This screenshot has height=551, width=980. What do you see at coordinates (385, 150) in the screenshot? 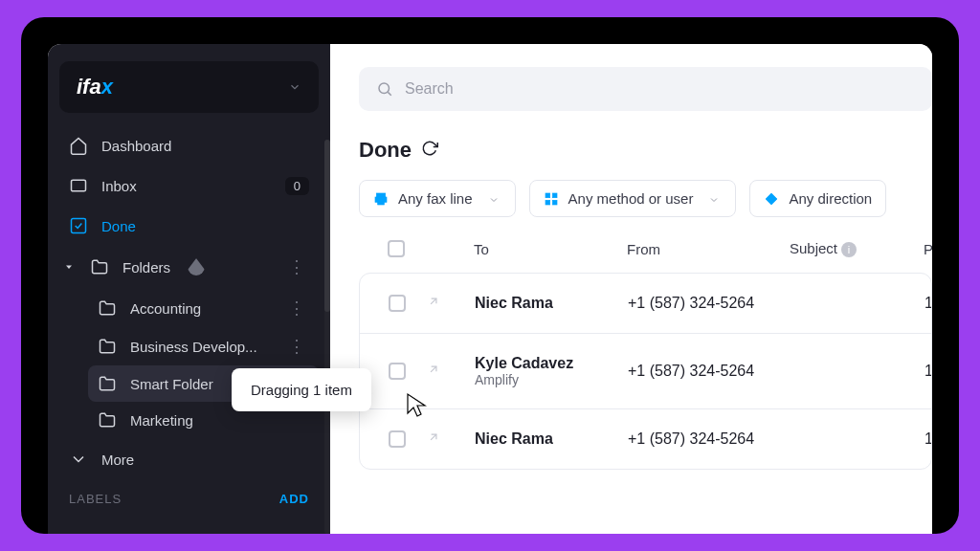
I see `page-title: Done` at bounding box center [385, 150].